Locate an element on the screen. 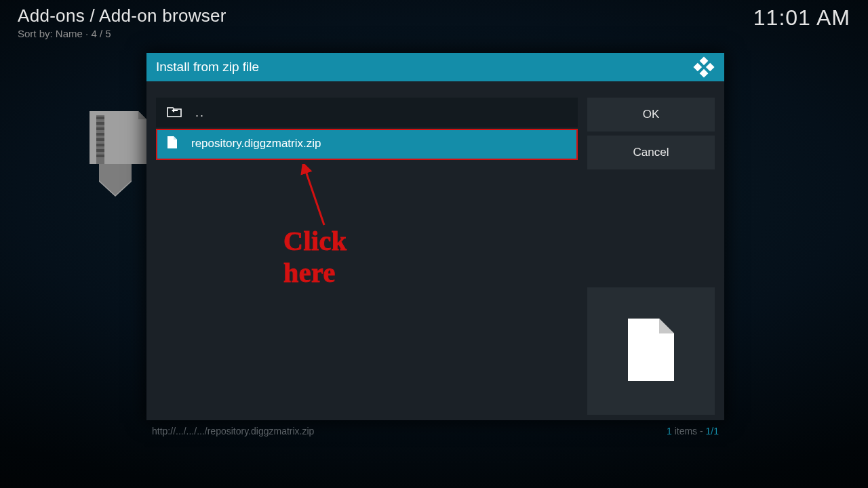 Image resolution: width=868 pixels, height=488 pixels. zip-file-illustration-icon is located at coordinates (116, 162).